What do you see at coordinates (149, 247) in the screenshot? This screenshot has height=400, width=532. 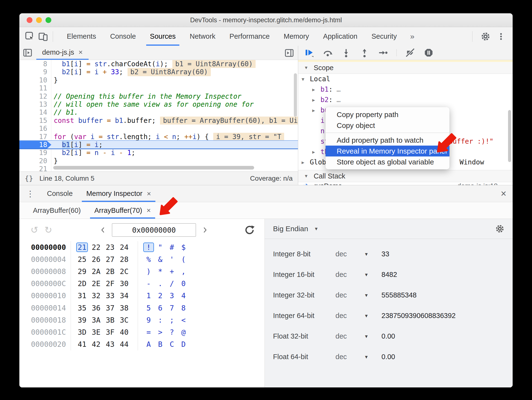 I see `ascii-char: !` at bounding box center [149, 247].